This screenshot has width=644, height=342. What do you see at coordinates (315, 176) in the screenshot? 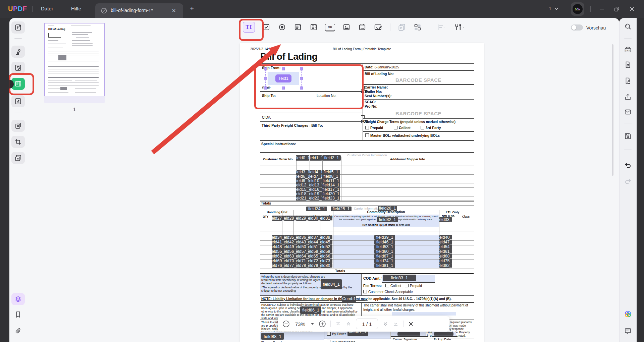
I see `form-field-overlay: field7_1` at bounding box center [315, 176].